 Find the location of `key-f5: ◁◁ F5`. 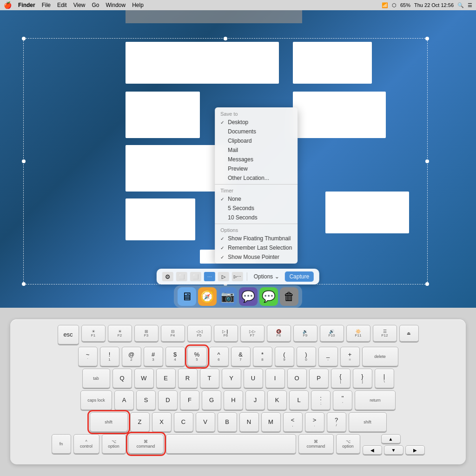

key-f5: ◁◁ F5 is located at coordinates (199, 333).